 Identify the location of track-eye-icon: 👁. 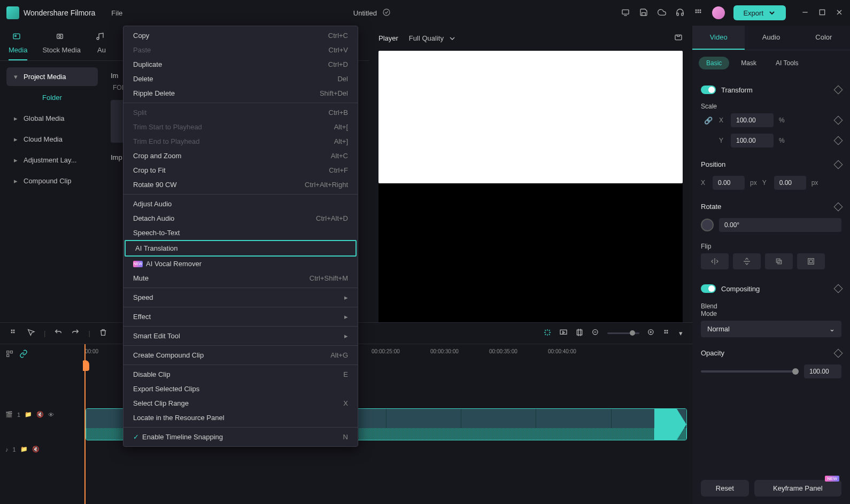
(51, 415).